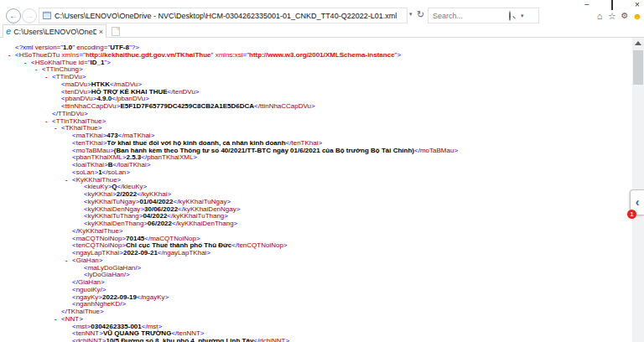 The width and height of the screenshot is (644, 342). I want to click on xml-token: maDVu, so click(127, 84).